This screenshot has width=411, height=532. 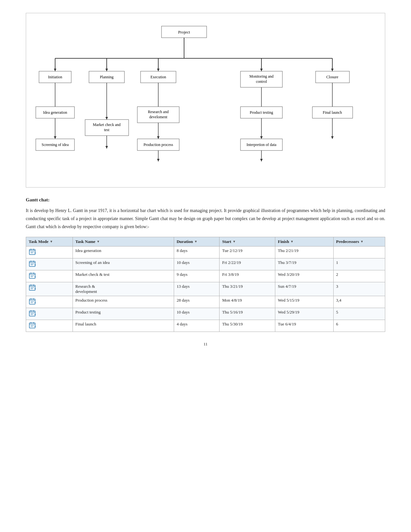 What do you see at coordinates (359, 276) in the screenshot?
I see `cell-predecessors: 2` at bounding box center [359, 276].